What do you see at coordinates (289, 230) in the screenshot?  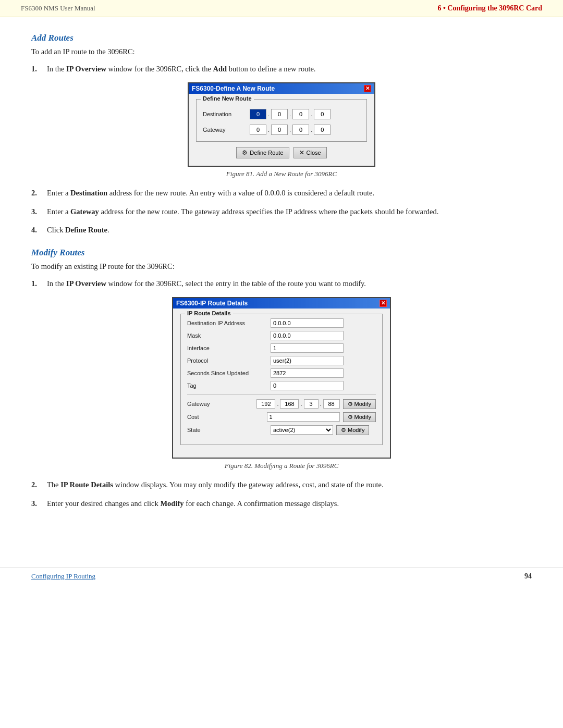 I see `step4-text: Click Define Route.` at bounding box center [289, 230].